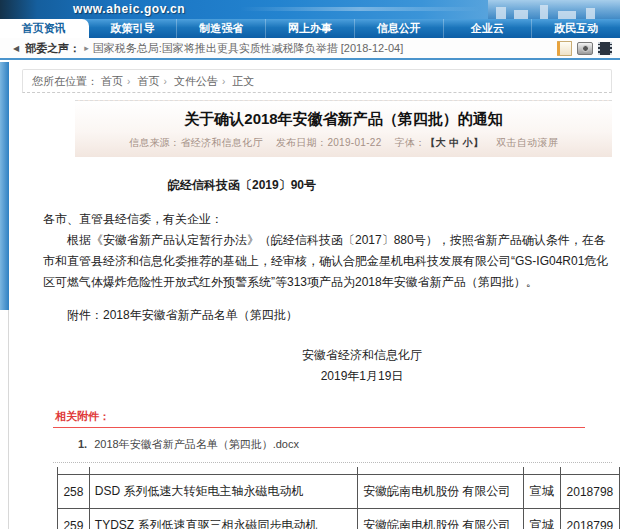 Image resolution: width=620 pixels, height=529 pixels. I want to click on product-table: 258 DSD 系列低速大转矩电主轴永磁电动机 安徽皖南电机股份 有限公司 宣城…, so click(338, 498).